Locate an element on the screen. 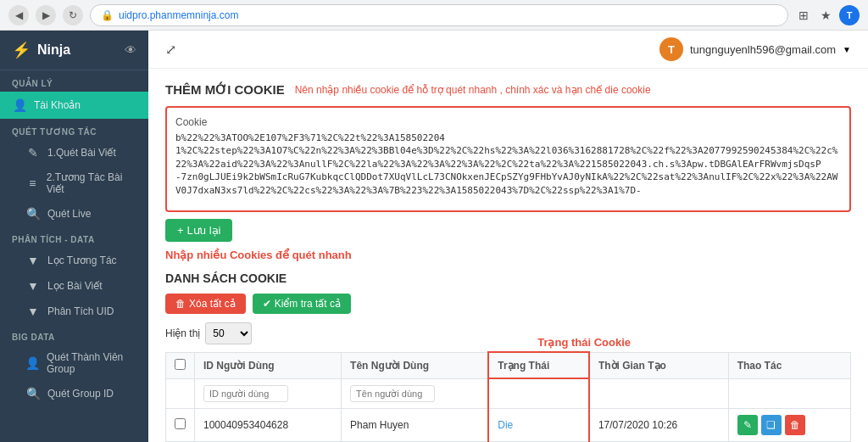 The width and height of the screenshot is (868, 442). action-buttons: ✎ ❏ 🗑 is located at coordinates (790, 425).